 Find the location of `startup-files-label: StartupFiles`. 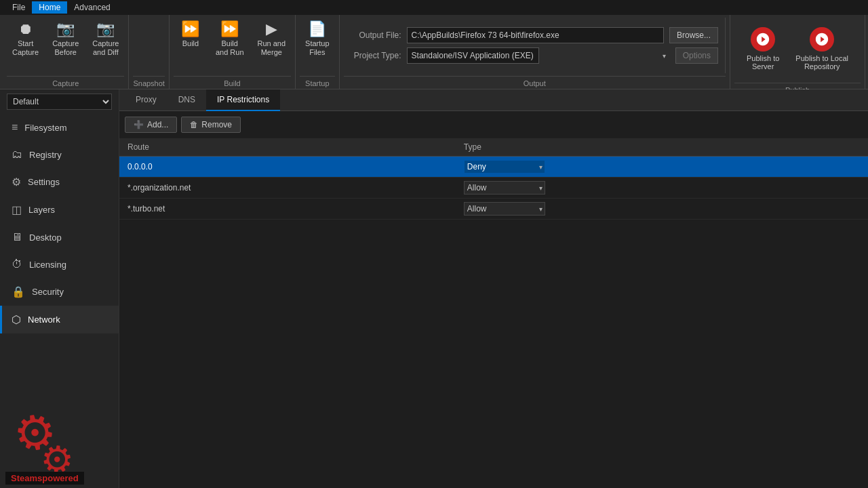

startup-files-label: StartupFiles is located at coordinates (317, 48).